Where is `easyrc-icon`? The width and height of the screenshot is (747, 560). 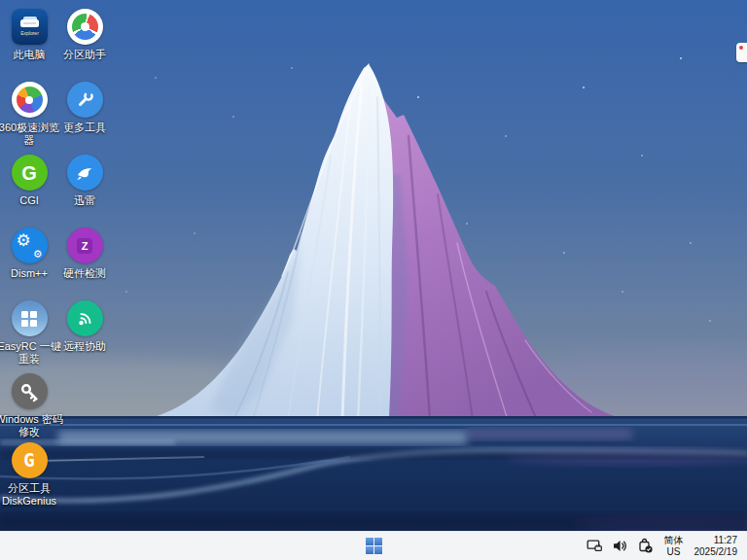
easyrc-icon is located at coordinates (29, 319).